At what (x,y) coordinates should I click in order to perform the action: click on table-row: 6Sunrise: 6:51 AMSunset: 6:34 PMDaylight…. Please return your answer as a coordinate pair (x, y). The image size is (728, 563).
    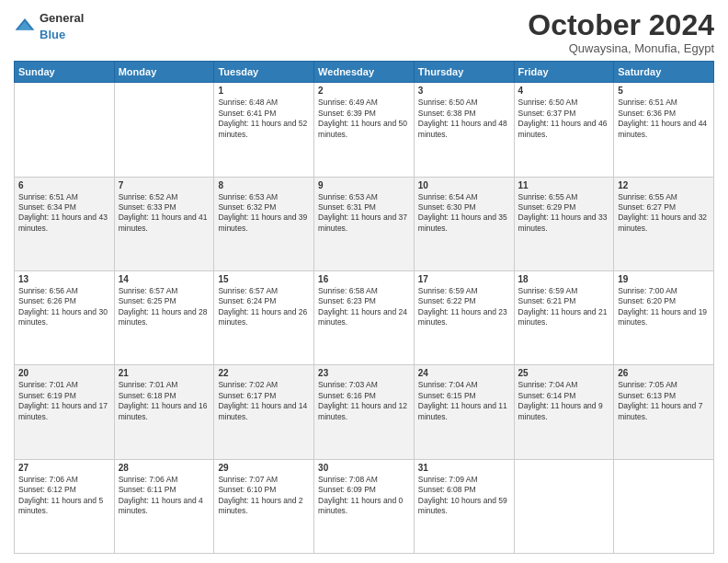
    Looking at the image, I should click on (64, 224).